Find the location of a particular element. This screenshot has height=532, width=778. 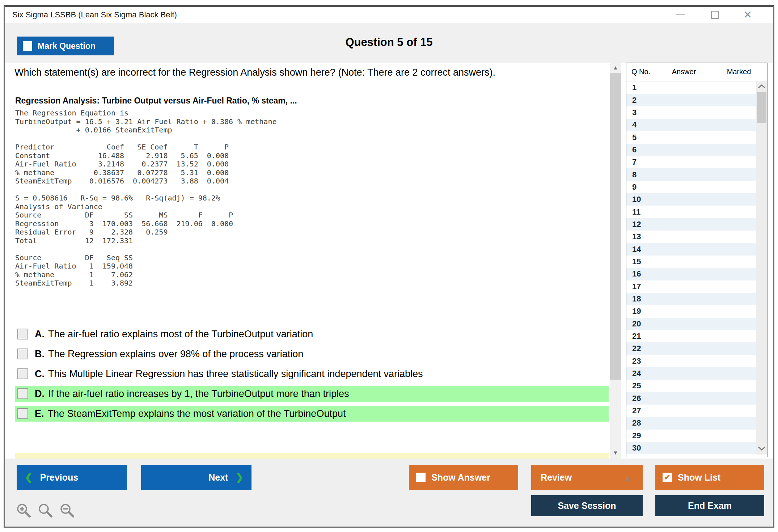

question-list-row-11: 11 is located at coordinates (691, 212).